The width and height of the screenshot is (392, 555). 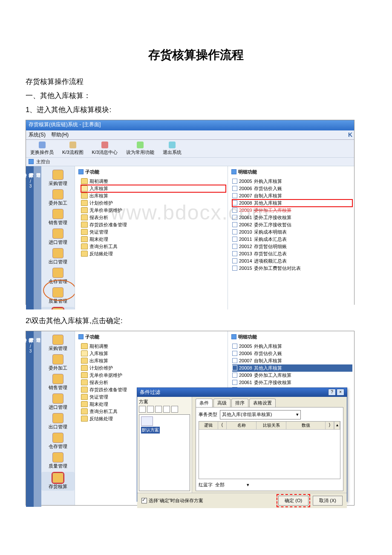 What do you see at coordinates (153, 232) in the screenshot?
I see `tree-node: 凭证管理` at bounding box center [153, 232].